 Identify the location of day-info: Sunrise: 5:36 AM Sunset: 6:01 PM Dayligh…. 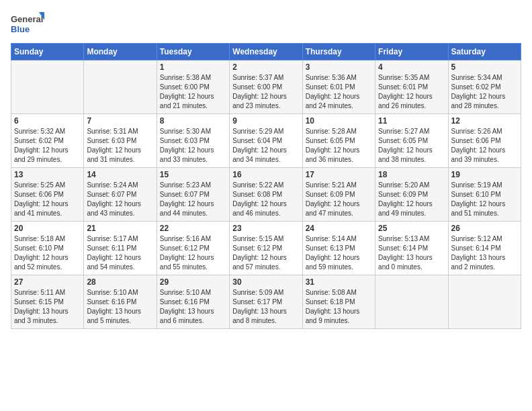
(339, 92).